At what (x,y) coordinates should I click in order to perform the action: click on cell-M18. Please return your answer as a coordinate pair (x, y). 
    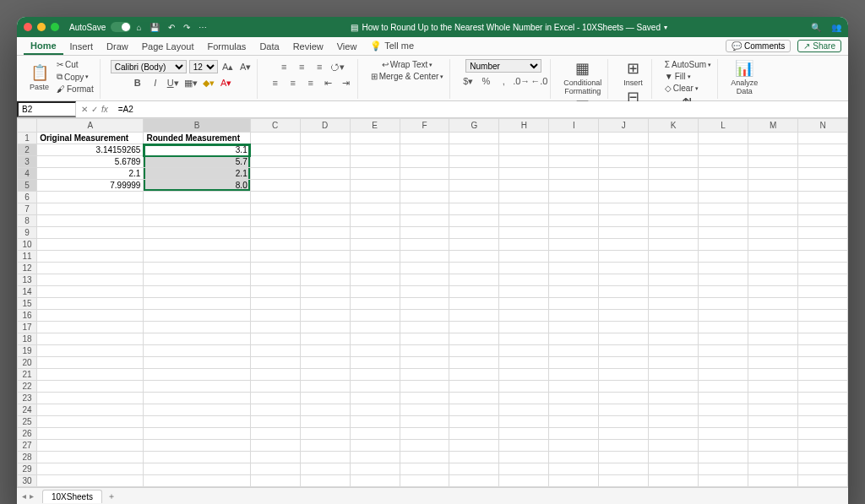
    Looking at the image, I should click on (774, 339).